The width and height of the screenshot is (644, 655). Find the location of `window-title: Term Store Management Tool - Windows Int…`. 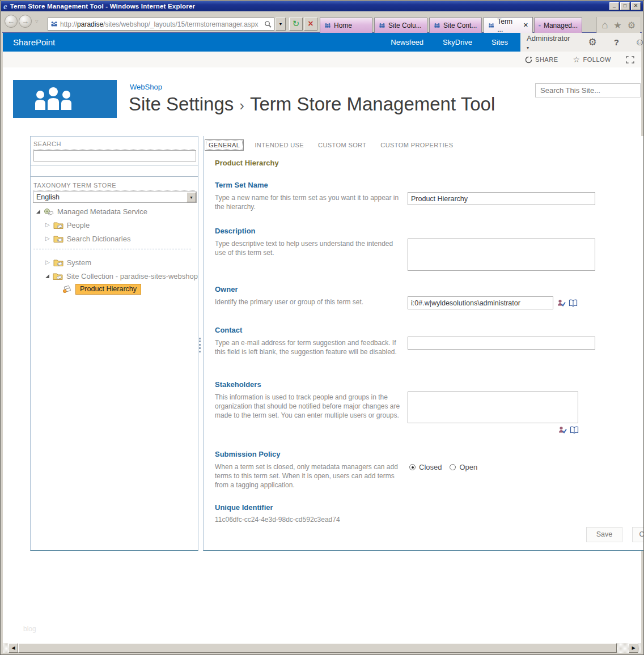

window-title: Term Store Management Tool - Windows Int… is located at coordinates (103, 6).